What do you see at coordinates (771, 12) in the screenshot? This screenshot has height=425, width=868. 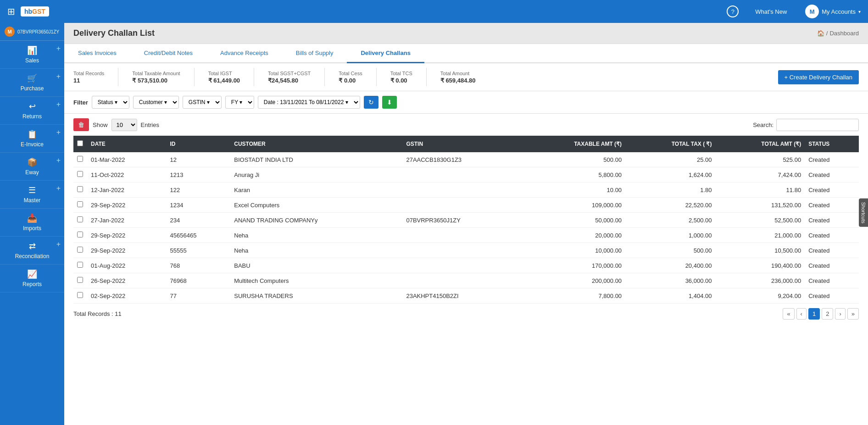 I see `whats-new-link: What's New` at bounding box center [771, 12].